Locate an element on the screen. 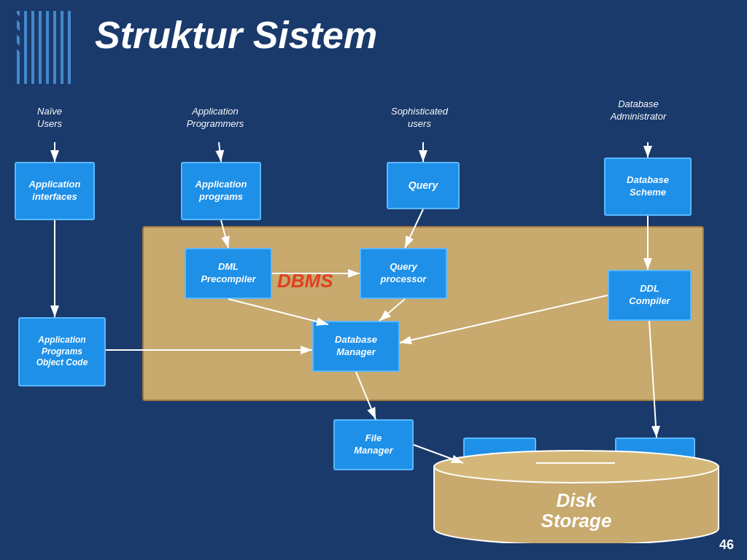  app-programmers-label: ApplicationProgrammers is located at coordinates (215, 118).